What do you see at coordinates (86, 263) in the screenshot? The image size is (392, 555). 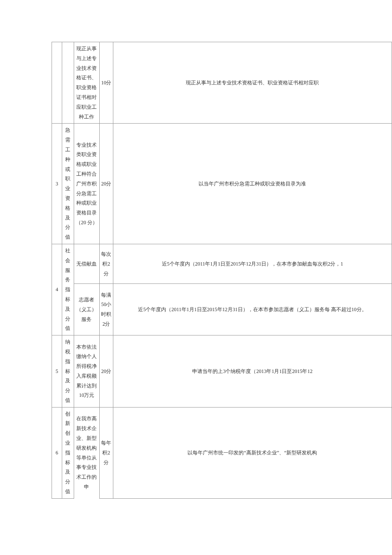 I see `cell-item: 无偿献血` at bounding box center [86, 263].